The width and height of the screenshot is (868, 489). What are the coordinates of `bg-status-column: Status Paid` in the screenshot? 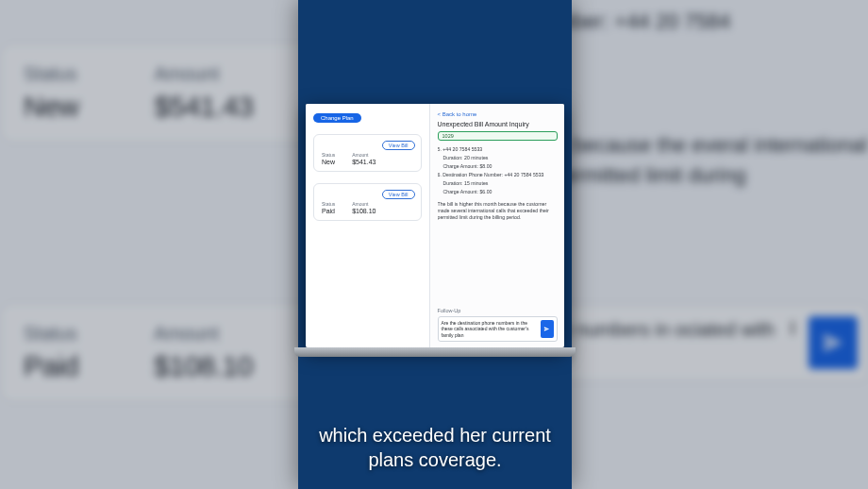 It's located at (51, 353).